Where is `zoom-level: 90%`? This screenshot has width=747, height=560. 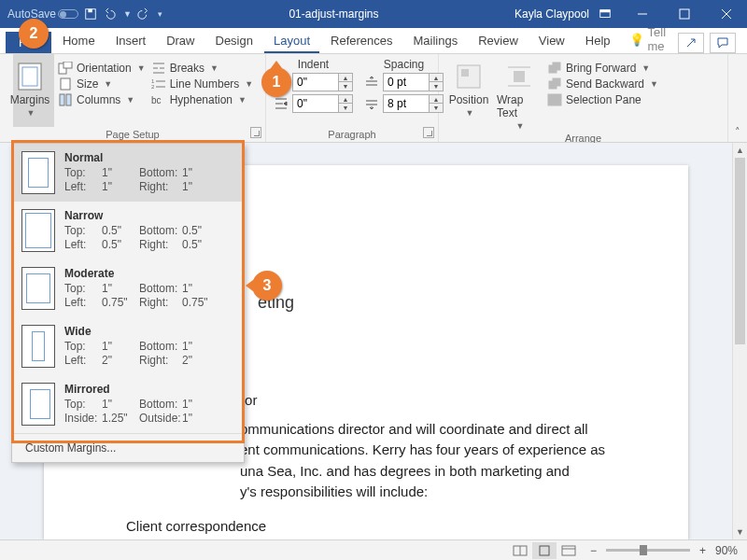
zoom-level: 90% is located at coordinates (726, 551).